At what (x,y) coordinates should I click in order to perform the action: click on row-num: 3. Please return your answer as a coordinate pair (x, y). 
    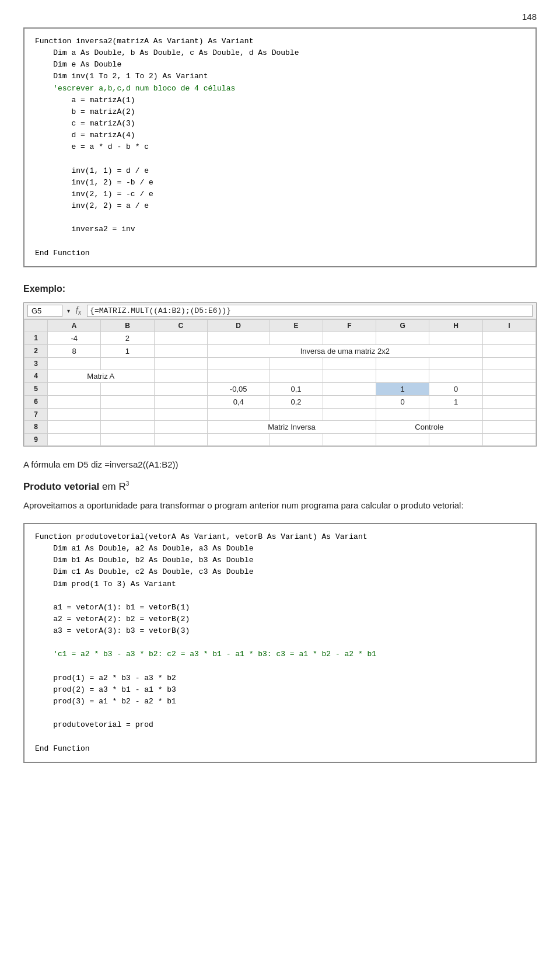
    Looking at the image, I should click on (36, 363).